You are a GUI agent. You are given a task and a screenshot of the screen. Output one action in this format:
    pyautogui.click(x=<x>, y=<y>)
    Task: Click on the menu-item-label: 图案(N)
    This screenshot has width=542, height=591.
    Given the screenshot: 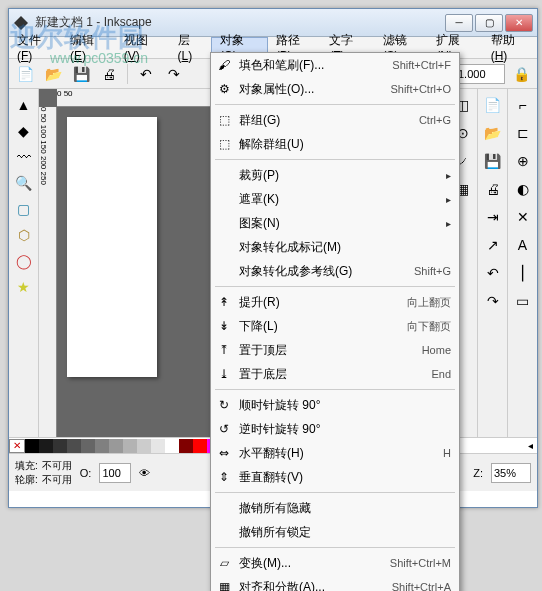 What is the action you would take?
    pyautogui.click(x=342, y=224)
    